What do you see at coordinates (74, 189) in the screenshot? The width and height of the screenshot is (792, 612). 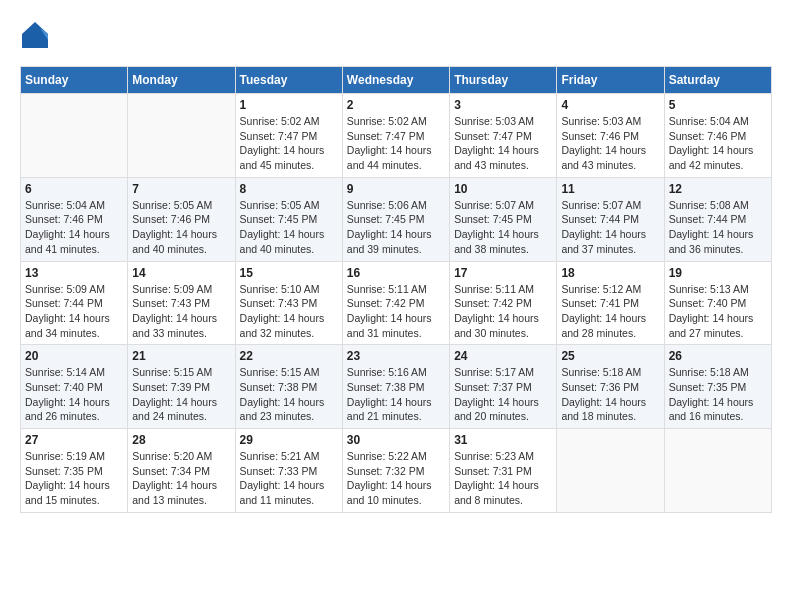 I see `day-number: 6` at bounding box center [74, 189].